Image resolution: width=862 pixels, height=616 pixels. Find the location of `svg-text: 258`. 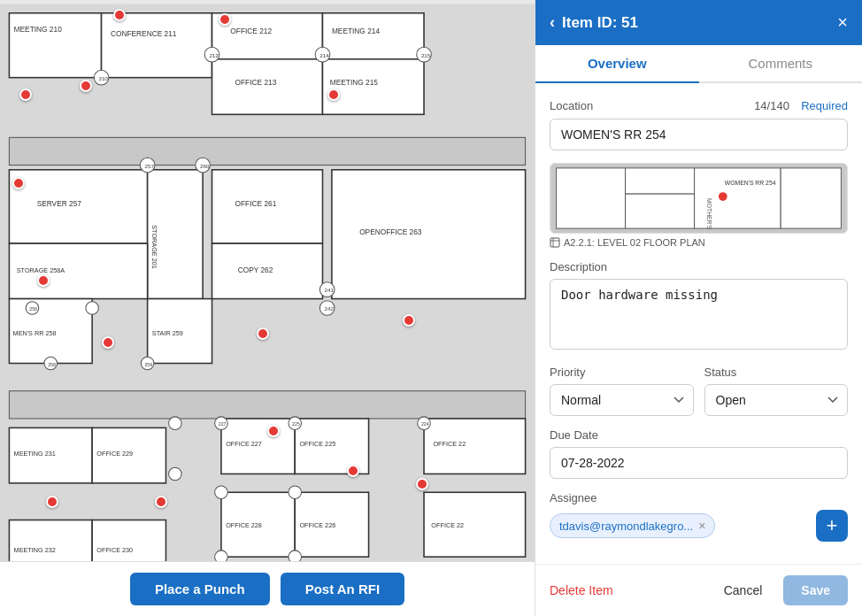

svg-text: 258 is located at coordinates (51, 365).